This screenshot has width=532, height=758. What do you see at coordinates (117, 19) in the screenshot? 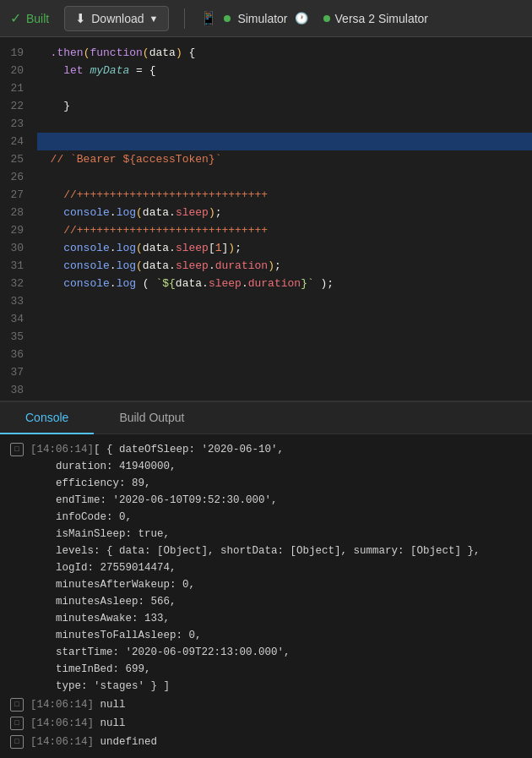
I see `download-button: ⬇ Download ▼` at bounding box center [117, 19].